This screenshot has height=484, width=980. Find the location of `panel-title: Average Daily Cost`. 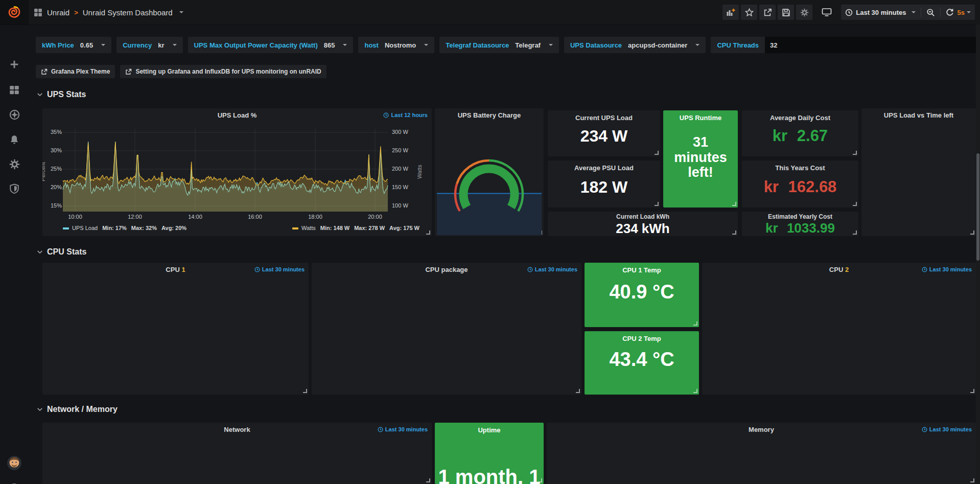

panel-title: Average Daily Cost is located at coordinates (800, 118).